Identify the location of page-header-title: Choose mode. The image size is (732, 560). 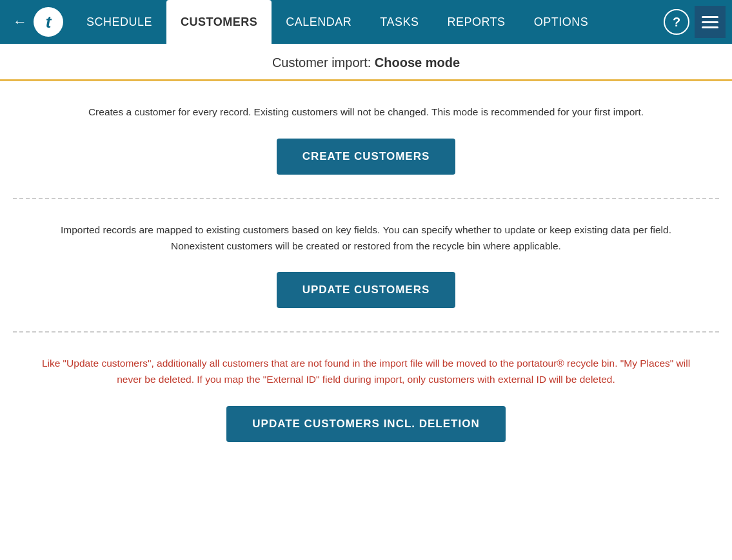
(417, 63).